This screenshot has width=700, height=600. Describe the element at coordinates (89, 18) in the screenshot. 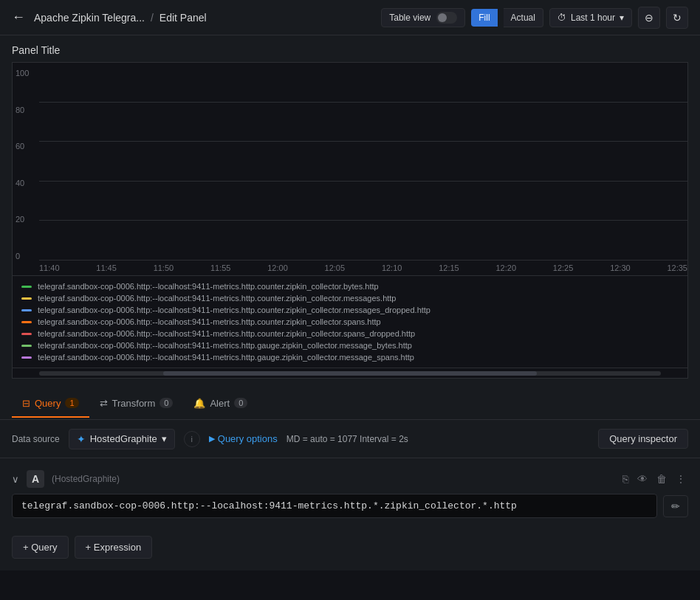

I see `breadcrumb-main: Apache Zipkin Telegra...` at that location.